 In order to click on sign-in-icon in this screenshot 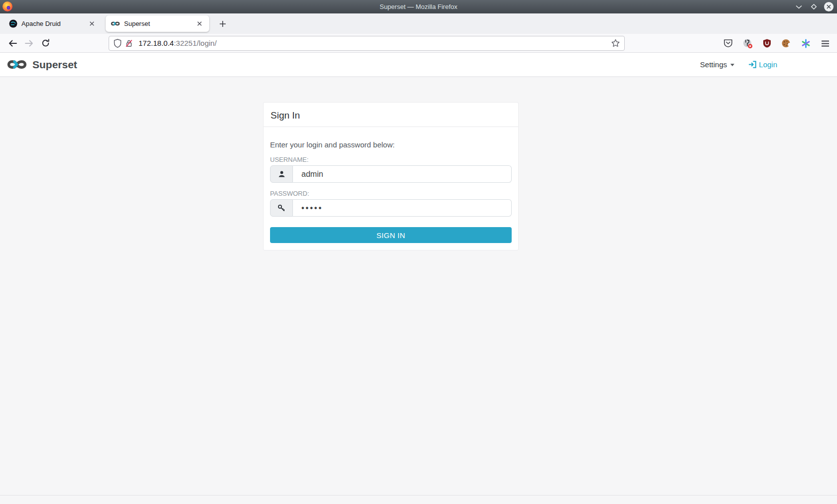, I will do `click(752, 65)`.